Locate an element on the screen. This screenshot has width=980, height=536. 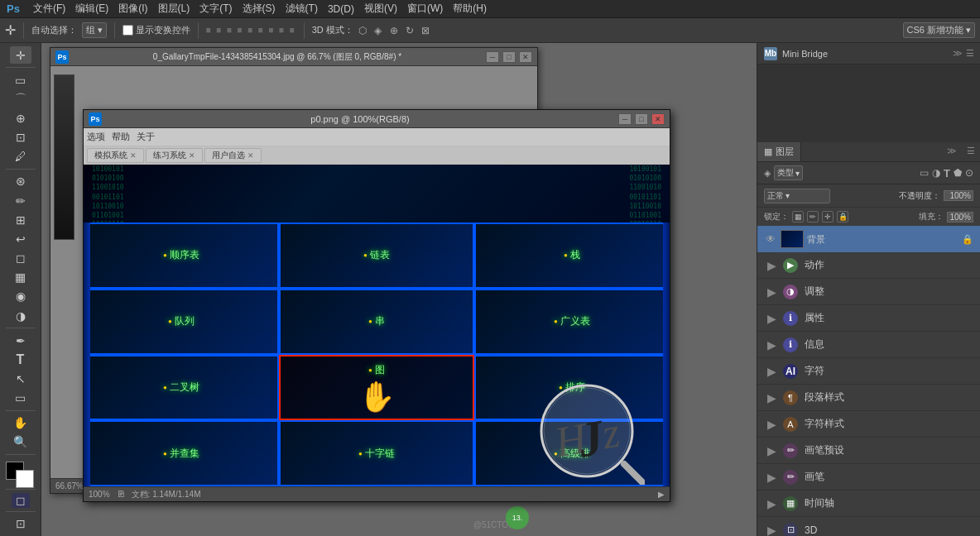
healing-brush-tool: ⊛ is located at coordinates (21, 182).